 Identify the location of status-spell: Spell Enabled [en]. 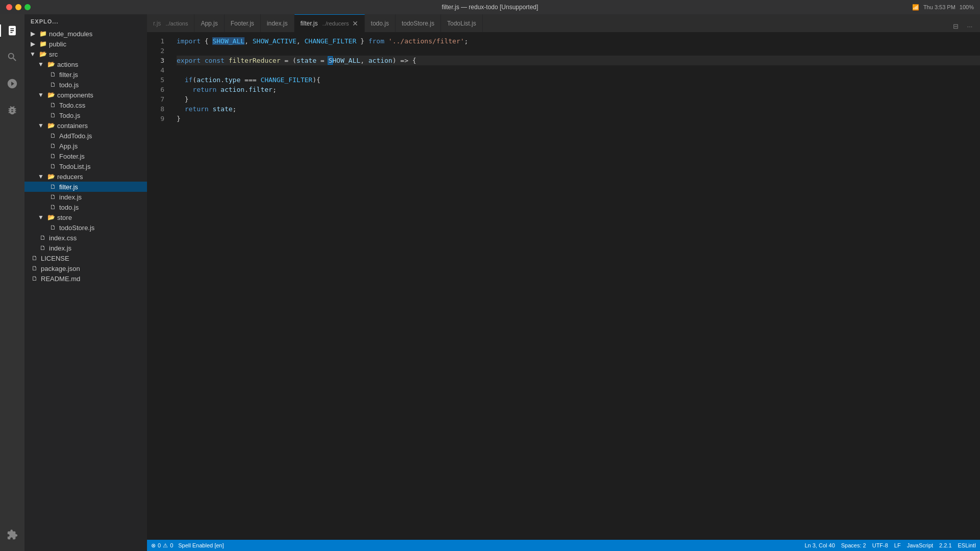
(201, 545).